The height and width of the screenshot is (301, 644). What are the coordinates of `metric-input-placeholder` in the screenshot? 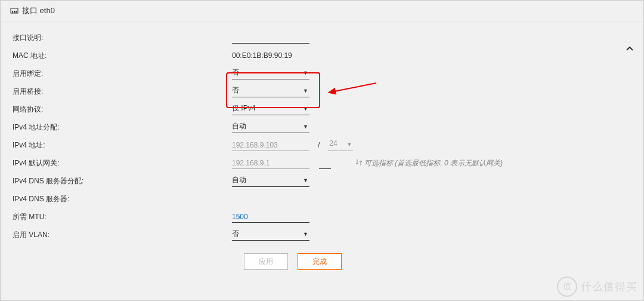 It's located at (325, 163).